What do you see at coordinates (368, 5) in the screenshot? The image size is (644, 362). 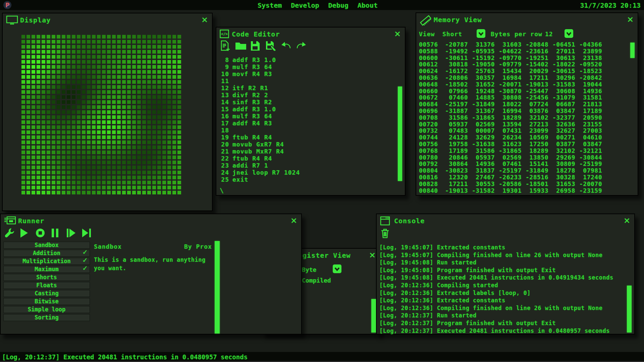 I see `menu-item-about: About` at bounding box center [368, 5].